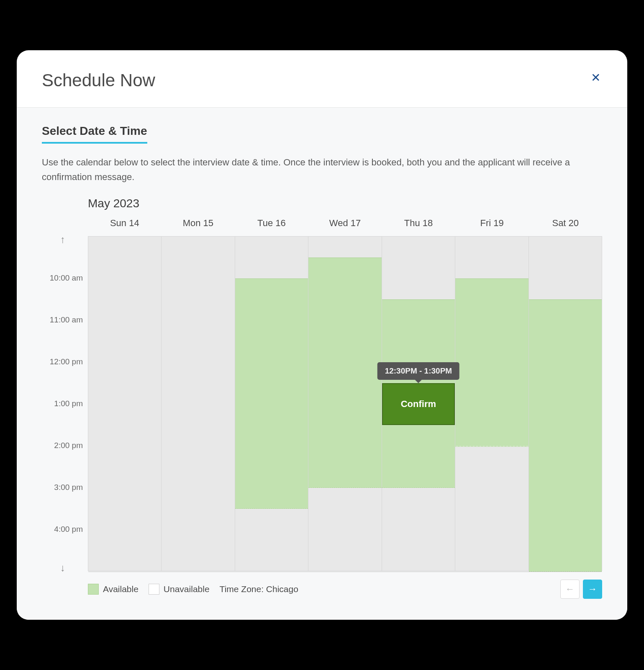 The image size is (644, 670). I want to click on time-label: 10:00 am, so click(66, 278).